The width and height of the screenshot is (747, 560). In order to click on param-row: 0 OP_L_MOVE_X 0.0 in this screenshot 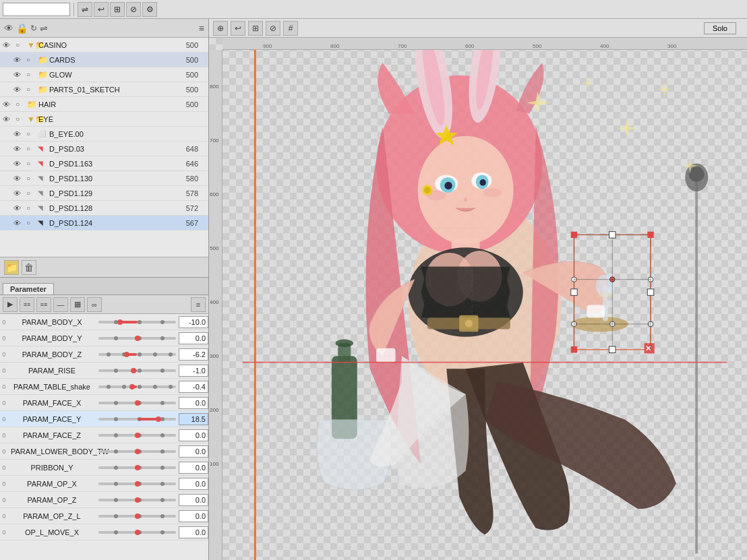, I will do `click(104, 532)`.